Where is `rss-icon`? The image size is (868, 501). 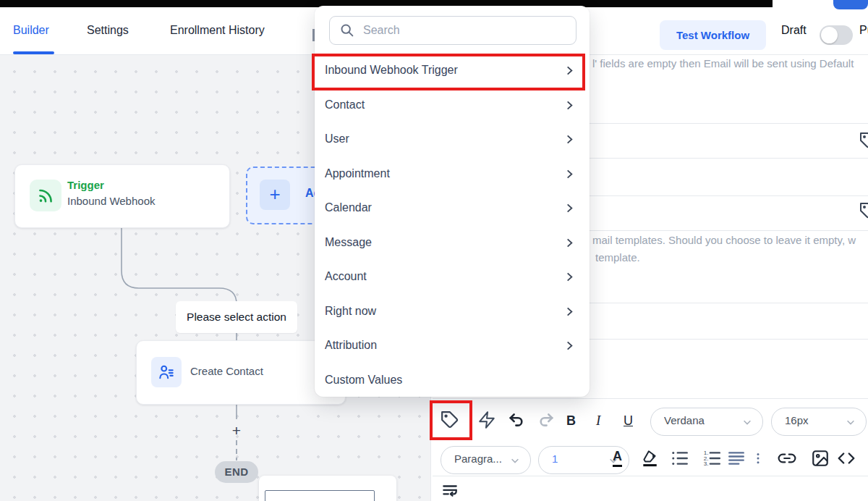 rss-icon is located at coordinates (46, 195).